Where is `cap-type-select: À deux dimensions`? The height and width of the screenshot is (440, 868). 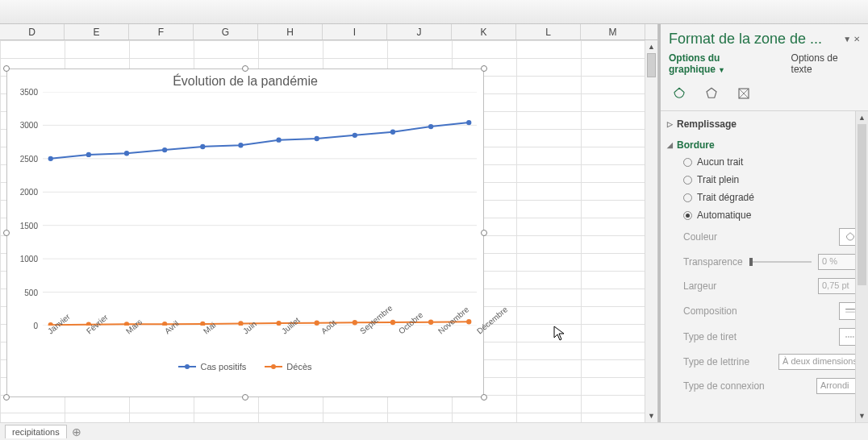
cap-type-select: À deux dimensions is located at coordinates (820, 362).